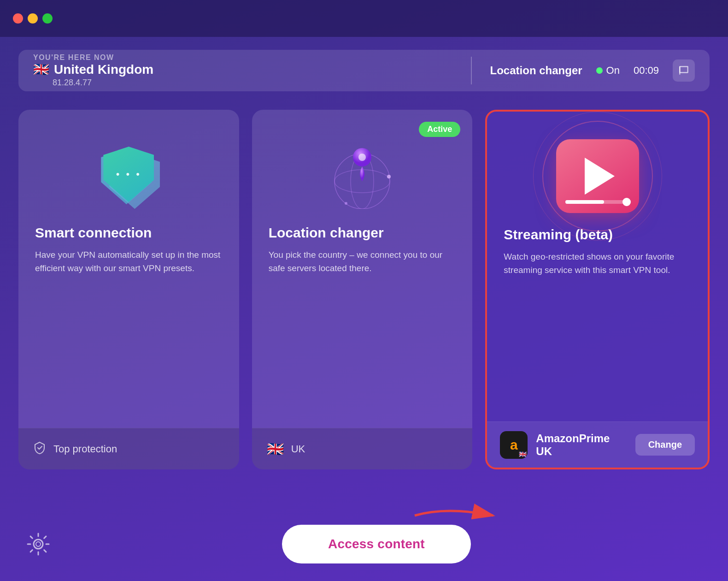  What do you see at coordinates (585, 202) in the screenshot?
I see `progress-fill` at bounding box center [585, 202].